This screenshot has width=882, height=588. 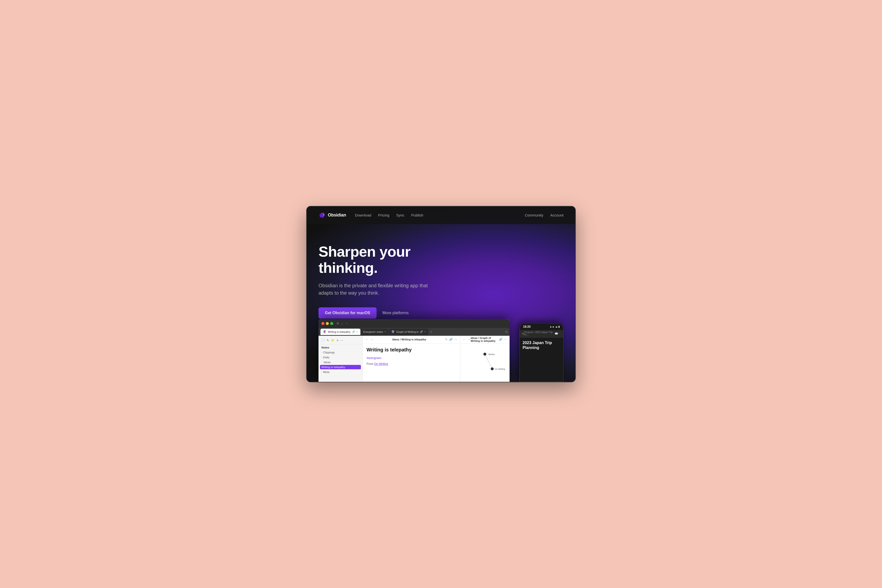 I want to click on mobile-status-icons: ▲▲ ☁ ▮, so click(x=554, y=326).